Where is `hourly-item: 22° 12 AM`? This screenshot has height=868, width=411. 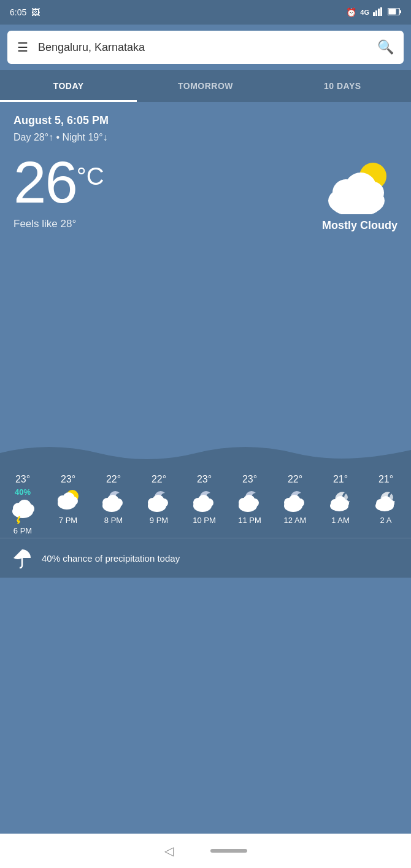 hourly-item: 22° 12 AM is located at coordinates (295, 505).